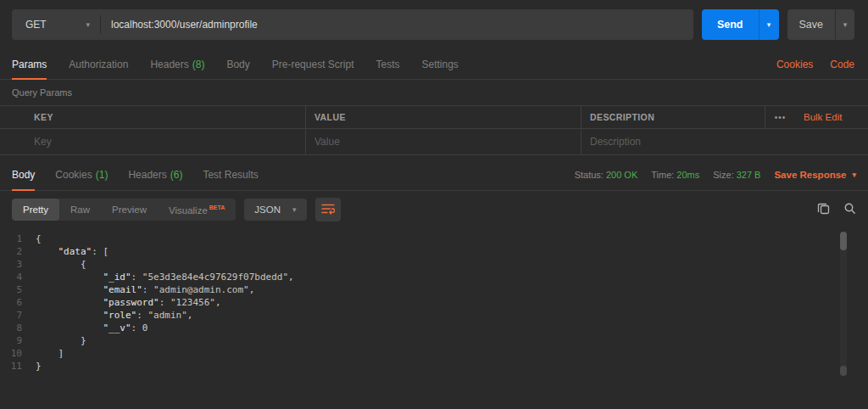 The width and height of the screenshot is (868, 409). I want to click on cookies-link: Cookies, so click(795, 64).